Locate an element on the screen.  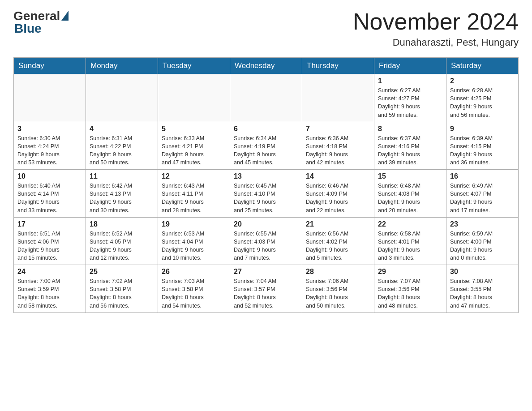
day-header-sunday: Sunday is located at coordinates (50, 66).